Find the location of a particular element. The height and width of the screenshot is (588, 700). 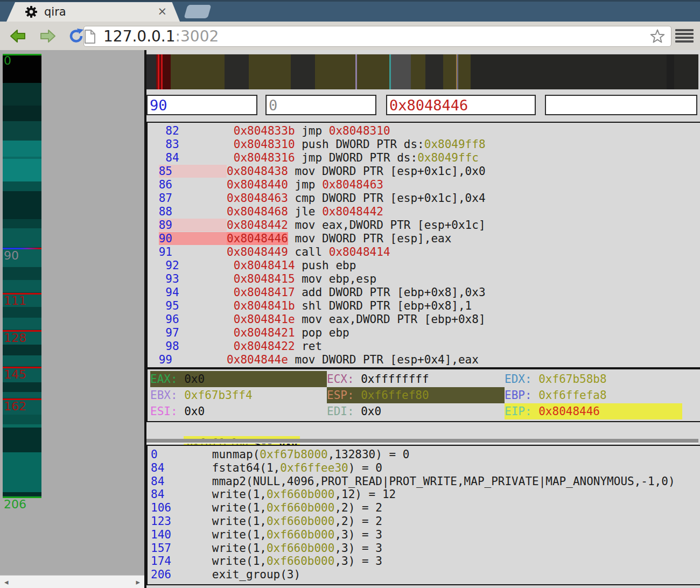

change-number: 206 is located at coordinates (181, 575).